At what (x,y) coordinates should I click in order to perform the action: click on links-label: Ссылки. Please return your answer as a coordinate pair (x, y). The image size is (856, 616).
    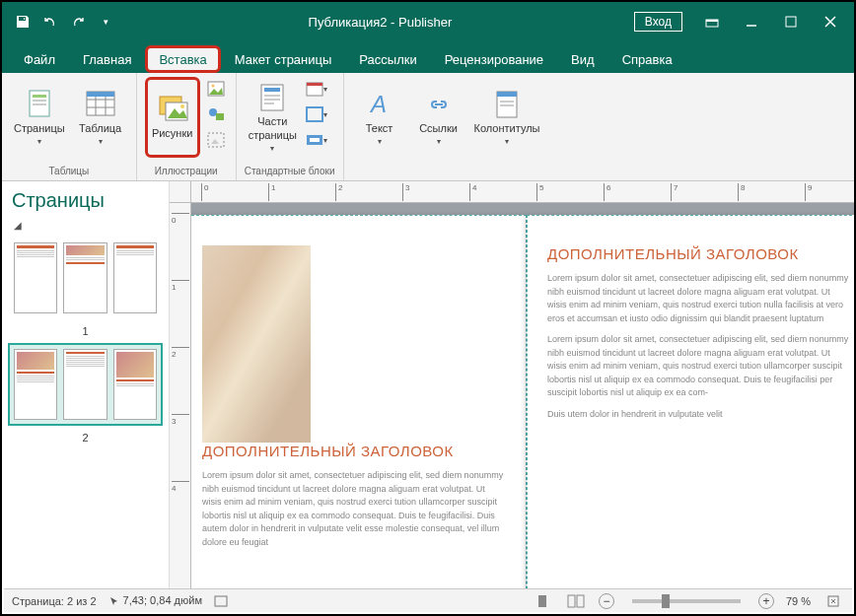
    Looking at the image, I should click on (438, 128).